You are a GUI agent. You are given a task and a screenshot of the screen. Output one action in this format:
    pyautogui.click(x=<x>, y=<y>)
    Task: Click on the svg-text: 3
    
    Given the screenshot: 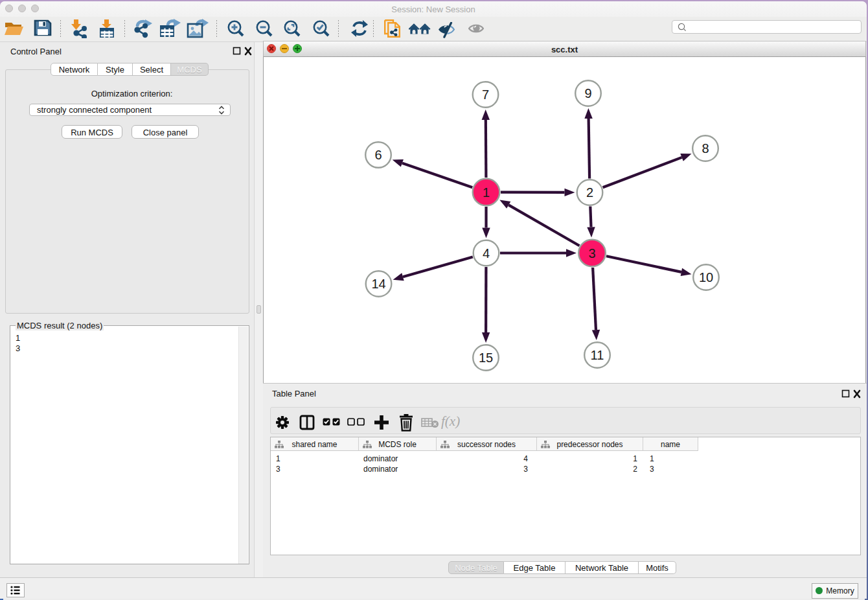 What is the action you would take?
    pyautogui.click(x=592, y=253)
    